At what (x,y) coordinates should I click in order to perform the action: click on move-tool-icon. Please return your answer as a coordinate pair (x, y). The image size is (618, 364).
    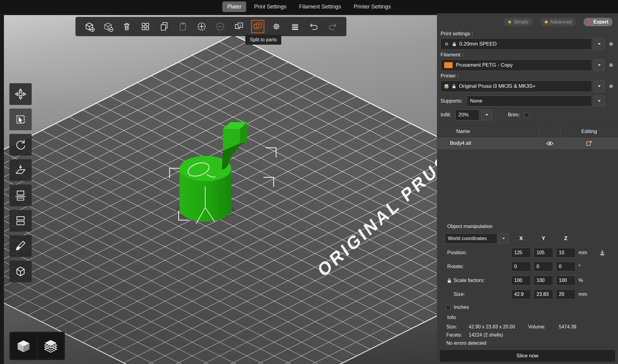
    Looking at the image, I should click on (21, 94).